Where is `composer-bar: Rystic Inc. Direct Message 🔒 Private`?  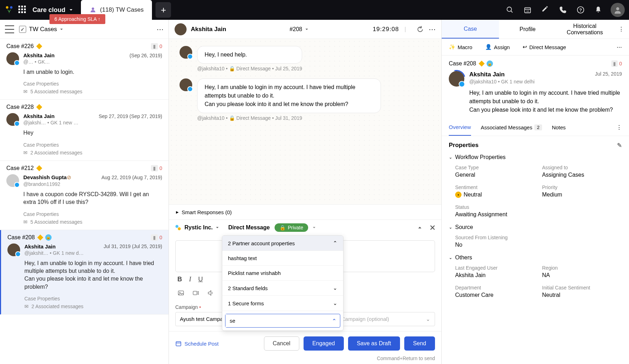
composer-bar: Rystic Inc. Direct Message 🔒 Private is located at coordinates (305, 228).